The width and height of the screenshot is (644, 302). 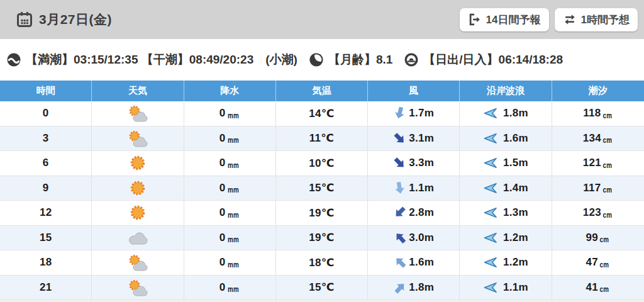 I want to click on table-row: 3 0mm 11℃ 3.1m 1.6m 134cm, so click(x=322, y=139).